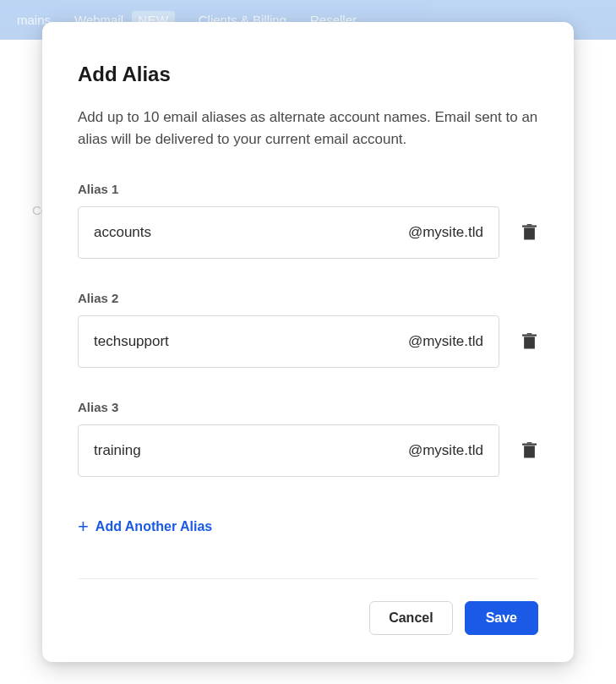 This screenshot has width=616, height=684. What do you see at coordinates (308, 578) in the screenshot?
I see `separator` at bounding box center [308, 578].